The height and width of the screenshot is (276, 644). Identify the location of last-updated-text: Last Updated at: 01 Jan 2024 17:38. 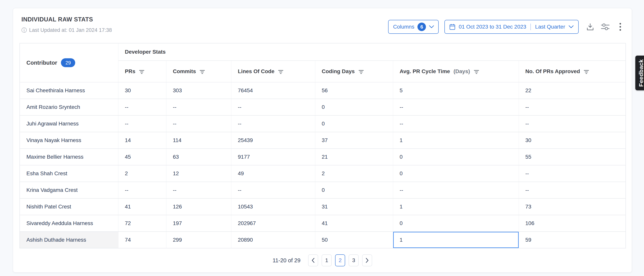
(70, 30).